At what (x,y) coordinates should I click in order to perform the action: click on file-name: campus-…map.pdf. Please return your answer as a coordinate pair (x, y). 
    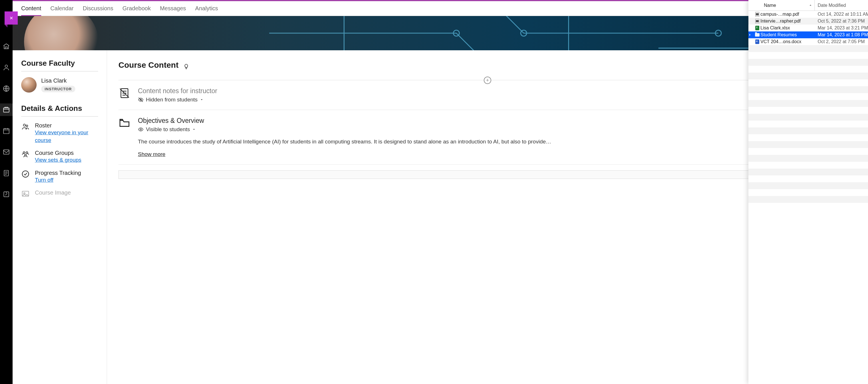
    Looking at the image, I should click on (788, 14).